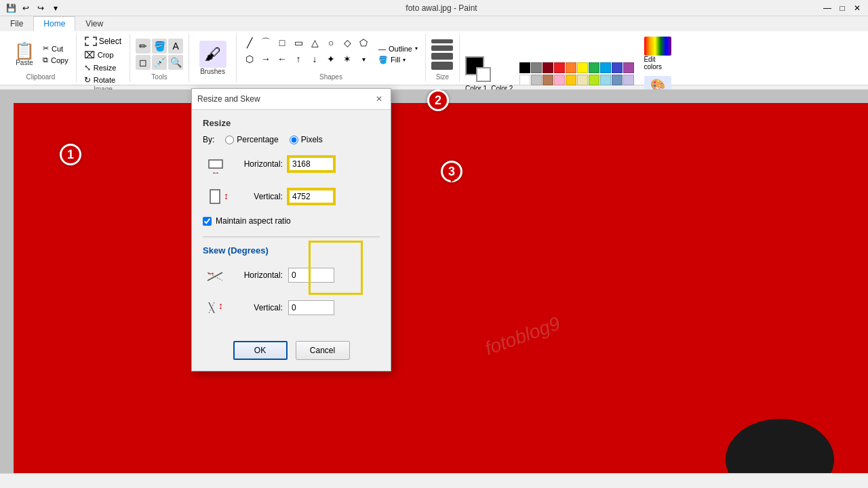 The image size is (868, 488). I want to click on pencil-tool: ✏, so click(143, 46).